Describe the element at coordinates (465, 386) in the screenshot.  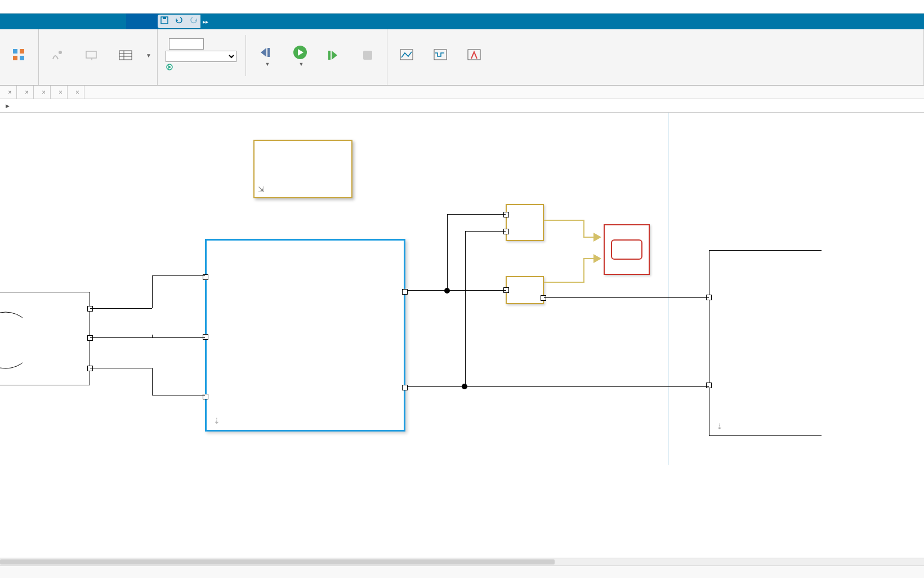
I see `junction-node` at that location.